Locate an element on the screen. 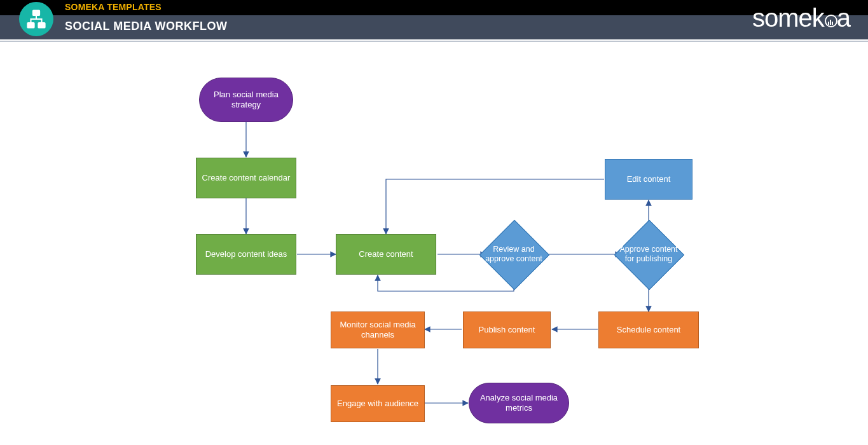 This screenshot has height=445, width=868. node-publish-content: Publish content is located at coordinates (507, 330).